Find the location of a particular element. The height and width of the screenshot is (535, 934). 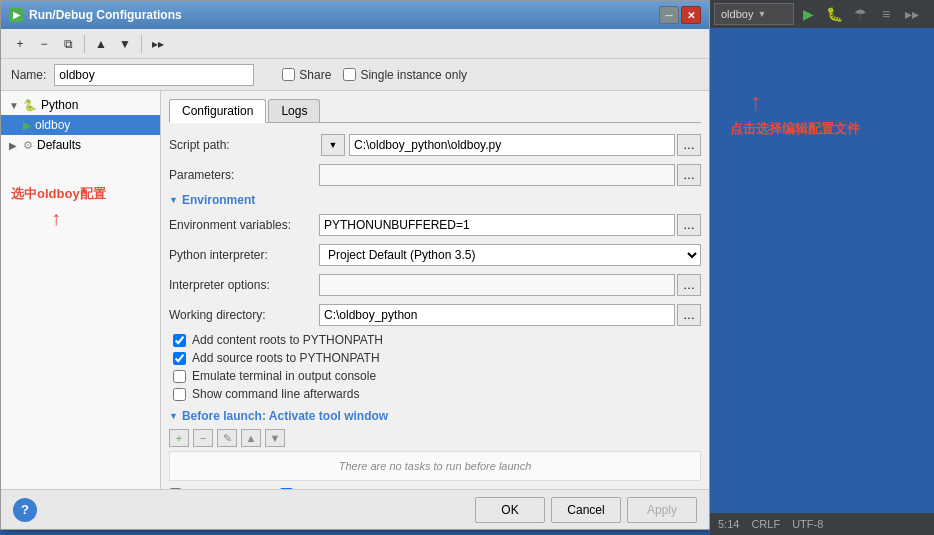

working-dir-label: Working directory: is located at coordinates (244, 315).